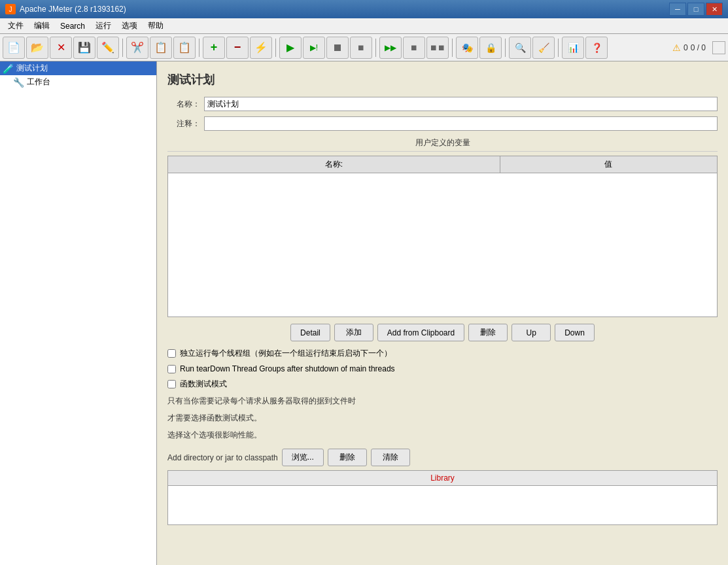  Describe the element at coordinates (364, 26) in the screenshot. I see `menu-bar: 文件 编辑 Search 运行 选项 帮助` at that location.